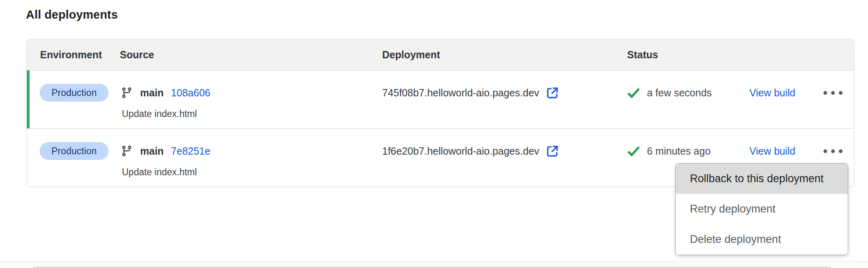  What do you see at coordinates (762, 240) in the screenshot?
I see `menu-item-delete: Delete deployment` at bounding box center [762, 240].